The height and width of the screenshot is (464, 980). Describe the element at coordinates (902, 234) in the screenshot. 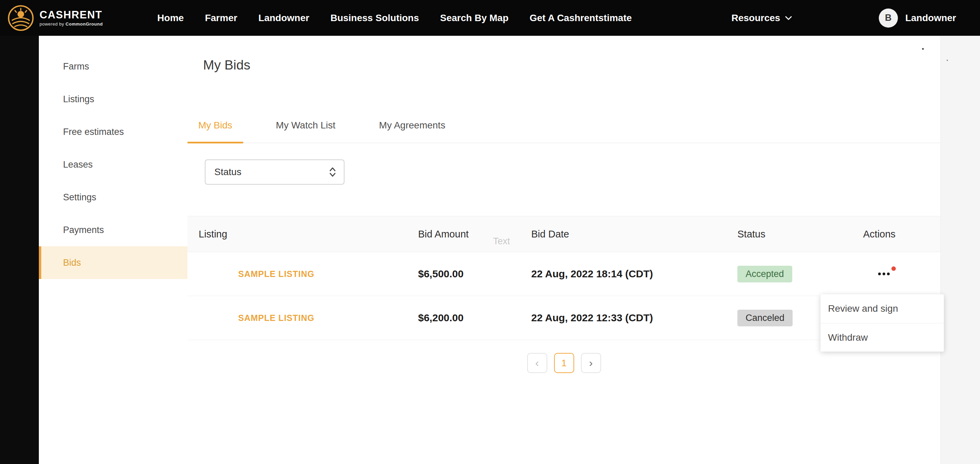

I see `column-header-actions: Actions` at that location.